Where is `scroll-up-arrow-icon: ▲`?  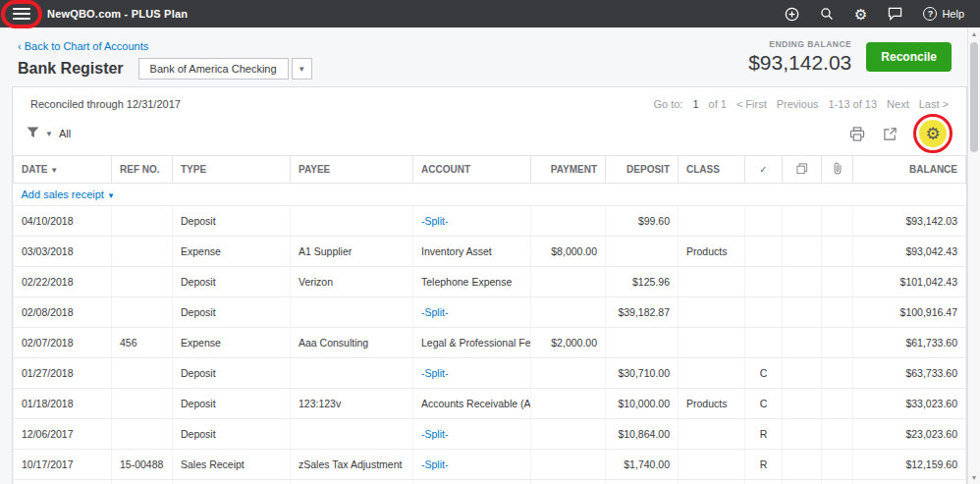
scroll-up-arrow-icon: ▲ is located at coordinates (974, 33).